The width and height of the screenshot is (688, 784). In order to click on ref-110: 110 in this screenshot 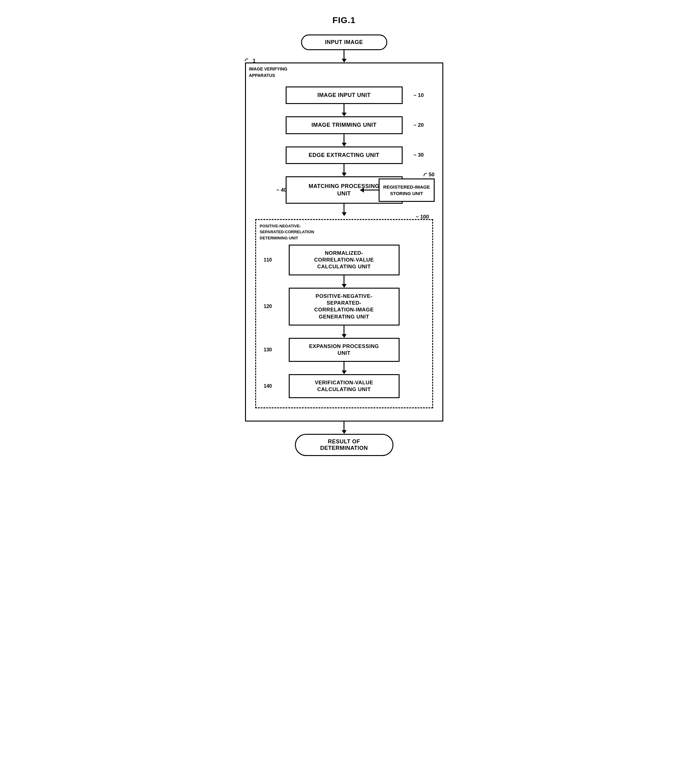, I will do `click(268, 260)`.